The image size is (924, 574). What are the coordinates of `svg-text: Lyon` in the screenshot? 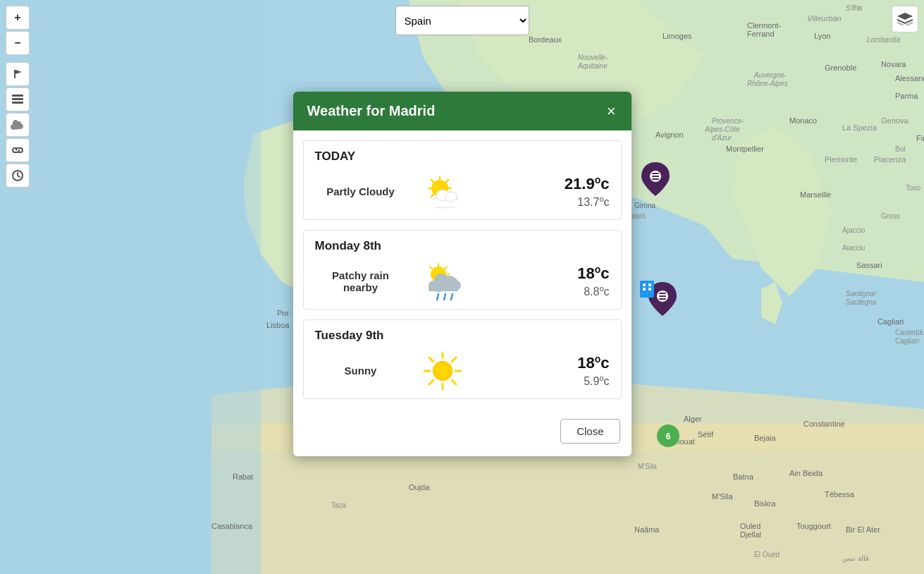 It's located at (822, 36).